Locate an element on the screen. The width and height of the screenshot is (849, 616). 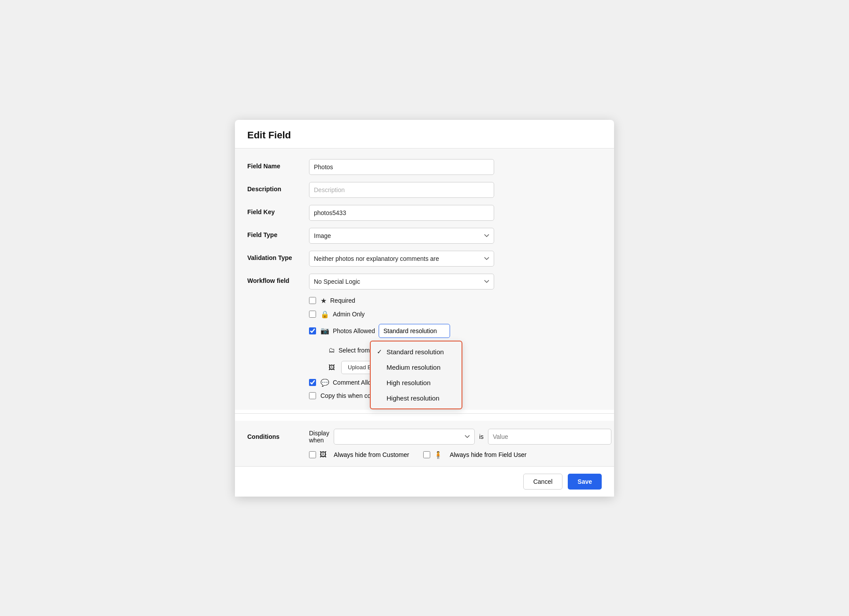
validation-type-select: Neither photos nor explanatory comments … is located at coordinates (402, 259).